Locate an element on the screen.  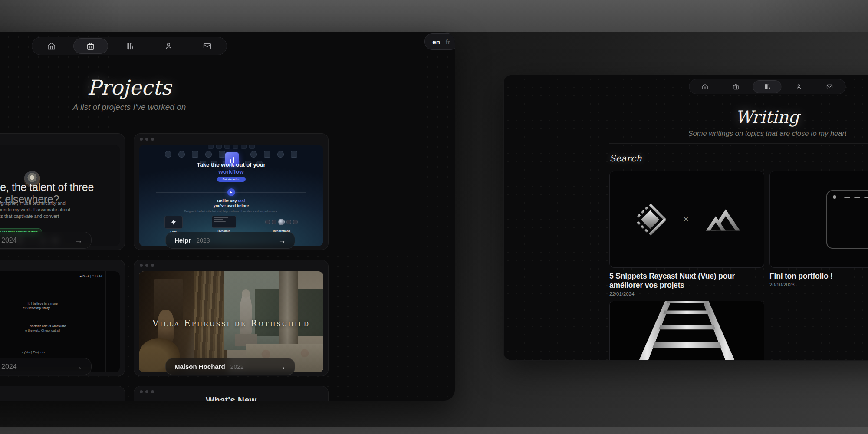
story-divider is located at coordinates (106, 322).